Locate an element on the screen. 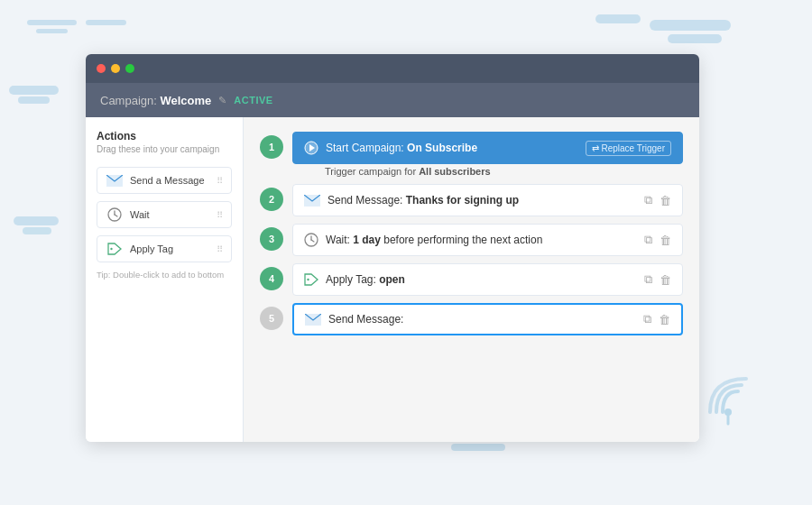  tag-icon is located at coordinates (115, 249).